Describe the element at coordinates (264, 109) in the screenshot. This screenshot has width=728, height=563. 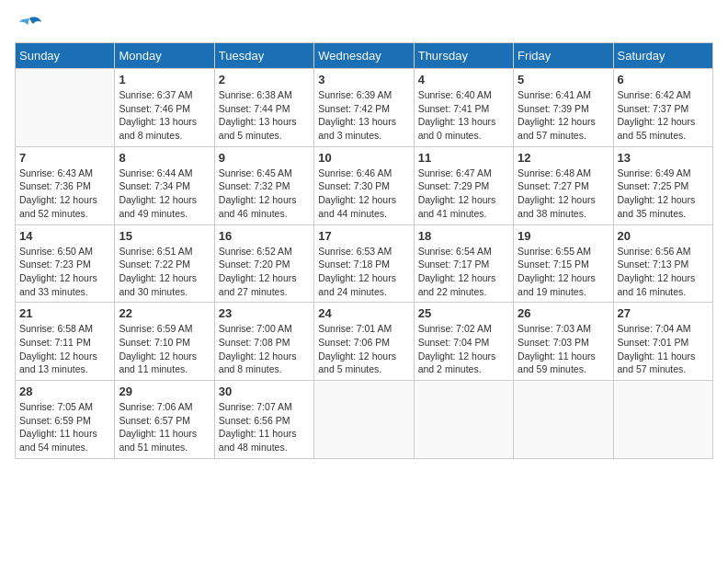
I see `calendar-cell: 2Sunrise: 6:38 AMSunset: 7:44 PMDaylight…` at that location.